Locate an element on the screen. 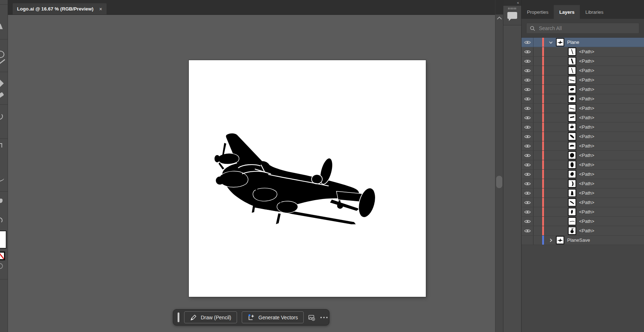 The height and width of the screenshot is (332, 644). draw-pencil-button: Draw (Pencil) is located at coordinates (211, 318).